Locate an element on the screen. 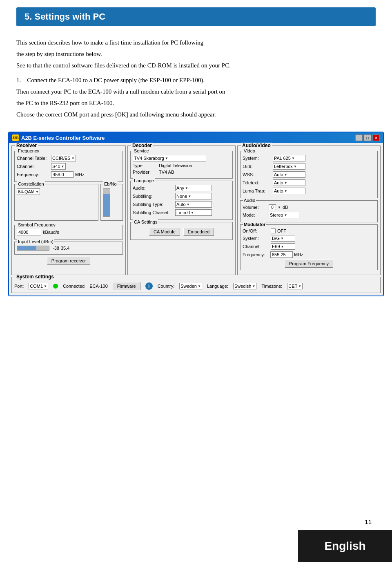 This screenshot has width=392, height=562. firmware-button: Firmware is located at coordinates (127, 286).